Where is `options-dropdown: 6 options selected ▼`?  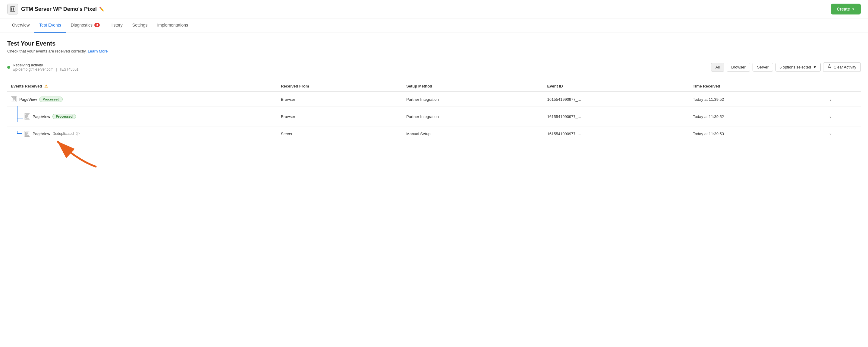
options-dropdown: 6 options selected ▼ is located at coordinates (798, 67).